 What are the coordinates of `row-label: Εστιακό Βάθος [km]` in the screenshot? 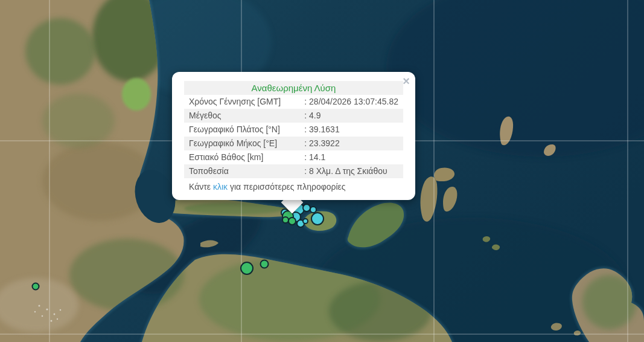 It's located at (241, 157).